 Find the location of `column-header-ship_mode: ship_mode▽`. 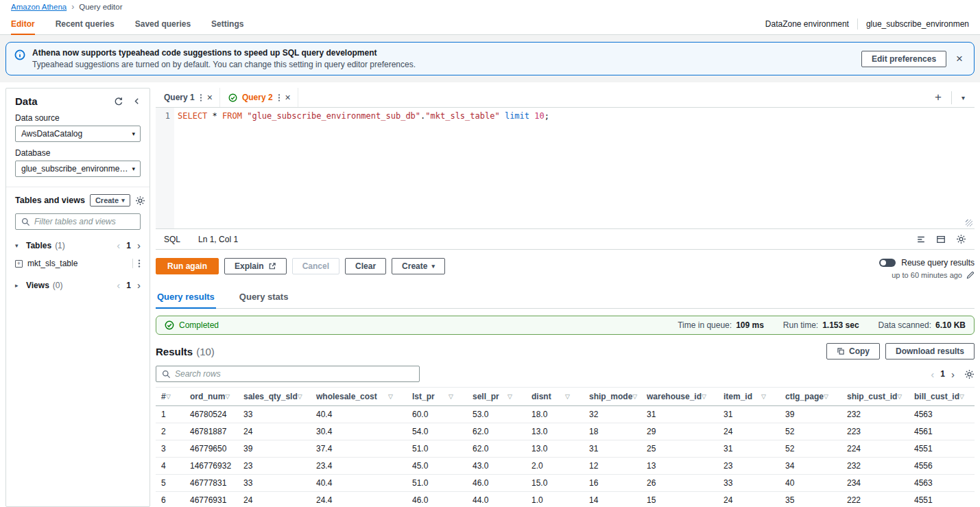

column-header-ship_mode: ship_mode▽ is located at coordinates (612, 397).